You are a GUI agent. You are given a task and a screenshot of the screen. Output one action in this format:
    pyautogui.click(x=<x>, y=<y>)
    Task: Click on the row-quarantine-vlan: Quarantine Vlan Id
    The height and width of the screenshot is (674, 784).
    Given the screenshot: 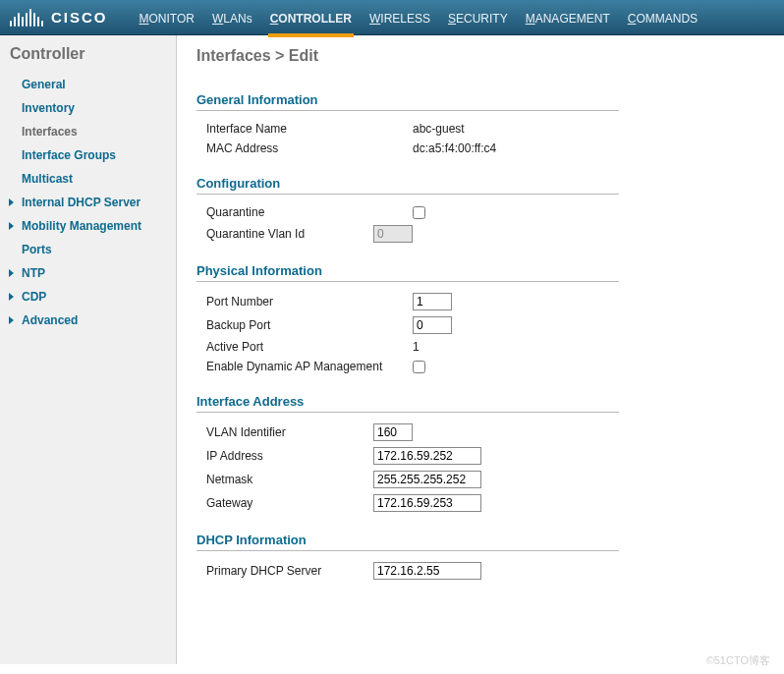 What is the action you would take?
    pyautogui.click(x=476, y=234)
    